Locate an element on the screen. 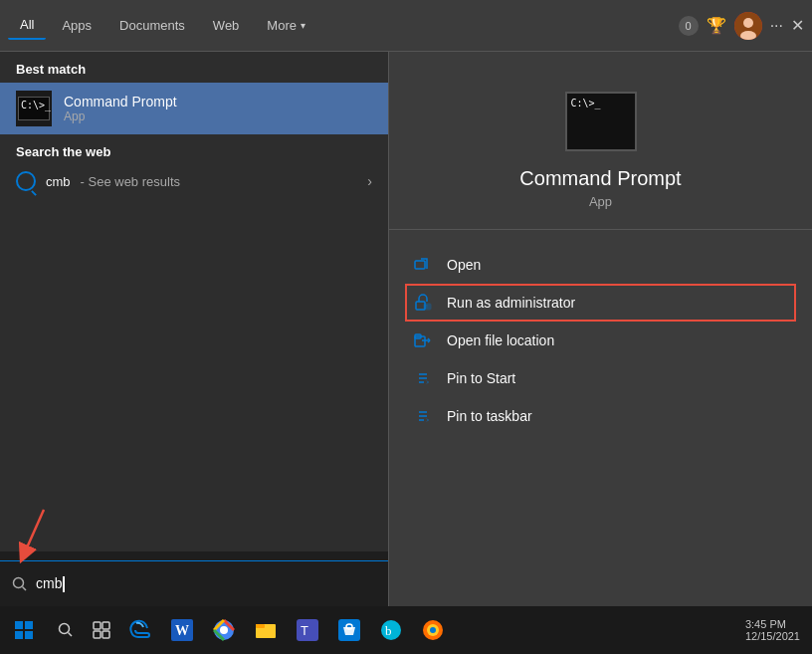 This screenshot has height=654, width=812. search-web-label: Search the web is located at coordinates (194, 149).